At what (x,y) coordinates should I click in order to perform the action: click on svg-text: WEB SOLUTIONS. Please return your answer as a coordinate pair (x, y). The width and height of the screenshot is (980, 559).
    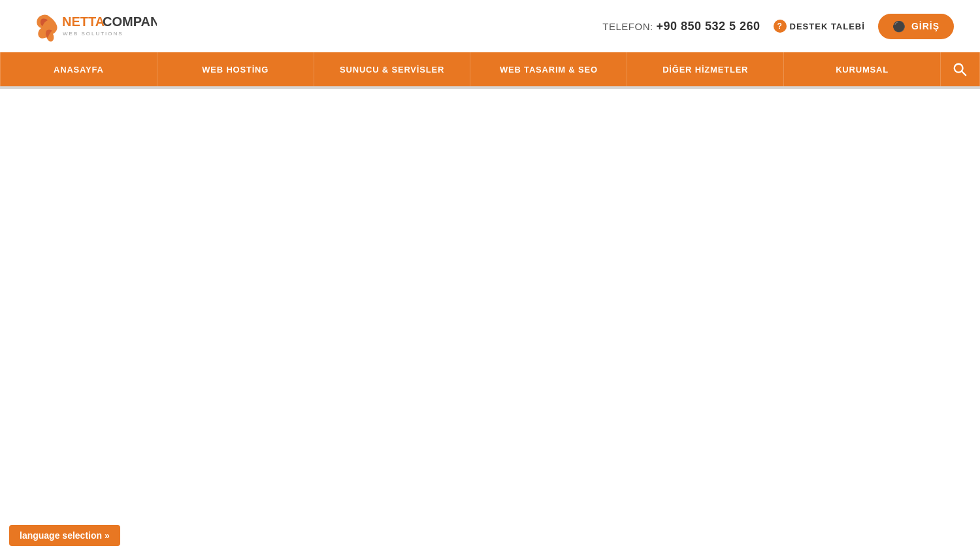
    Looking at the image, I should click on (93, 34).